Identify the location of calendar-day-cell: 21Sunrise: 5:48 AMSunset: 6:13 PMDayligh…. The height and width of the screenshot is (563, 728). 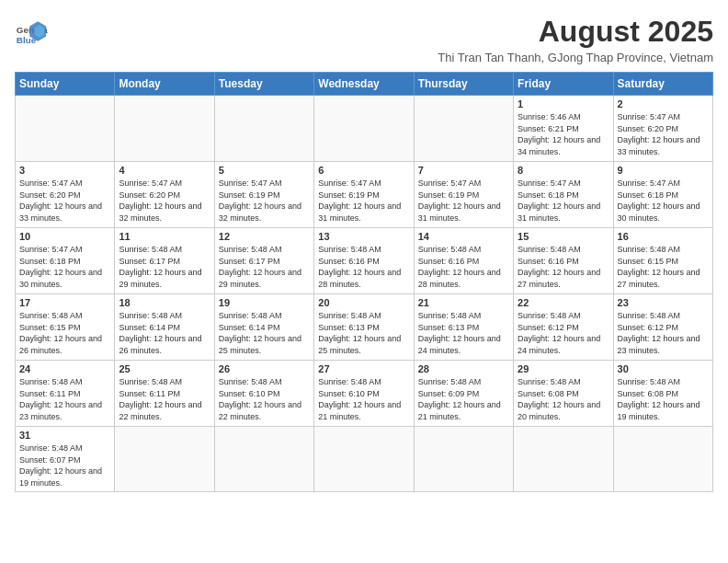
(463, 327).